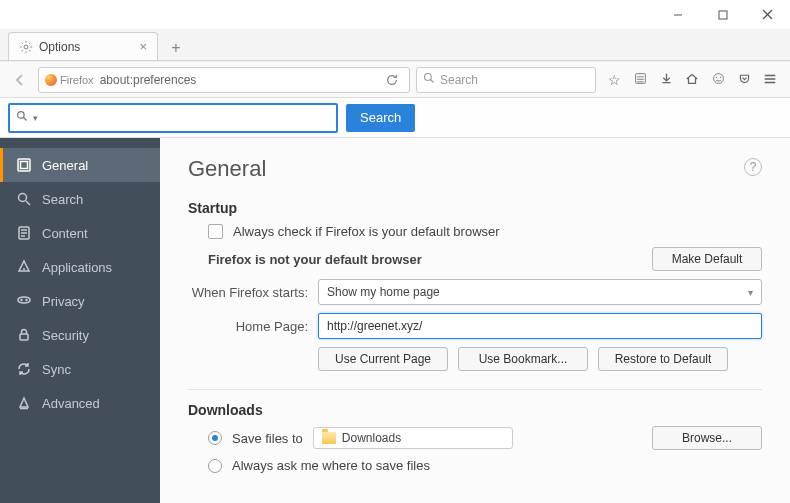 The height and width of the screenshot is (503, 790). Describe the element at coordinates (395, 80) in the screenshot. I see `navigation-toolbar: Firefox about:preferences Search ☆` at that location.